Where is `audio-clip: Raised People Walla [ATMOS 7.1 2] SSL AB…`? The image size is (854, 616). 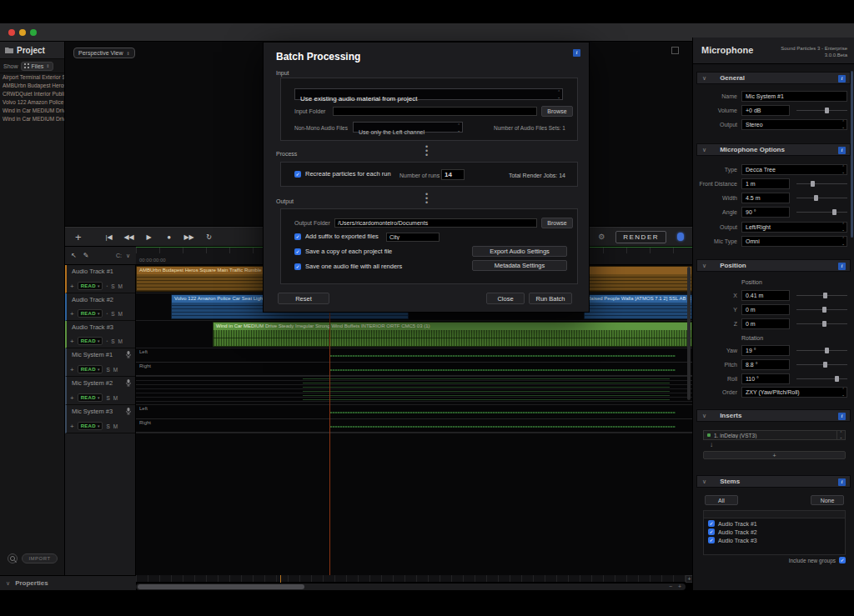
audio-clip: Raised People Walla [ATMOS 7.1 2] SSL AB… is located at coordinates (638, 307).